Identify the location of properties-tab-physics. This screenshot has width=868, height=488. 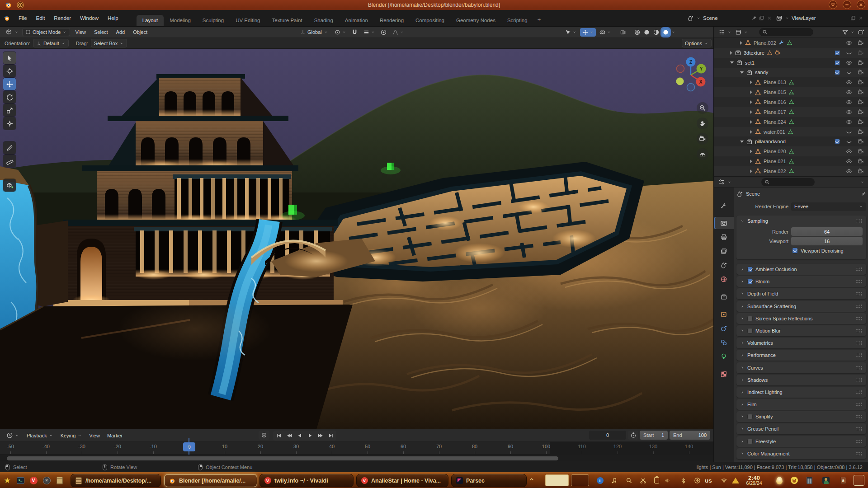
(724, 328).